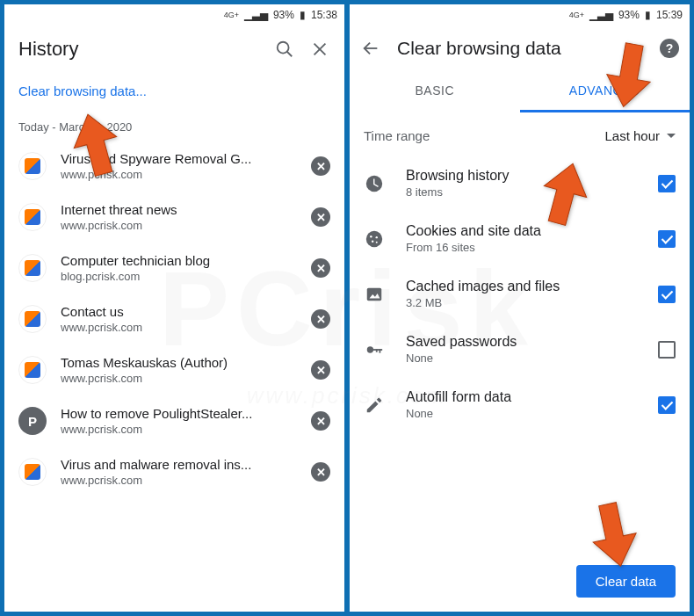  I want to click on option-subtitle: 8 items, so click(522, 192).